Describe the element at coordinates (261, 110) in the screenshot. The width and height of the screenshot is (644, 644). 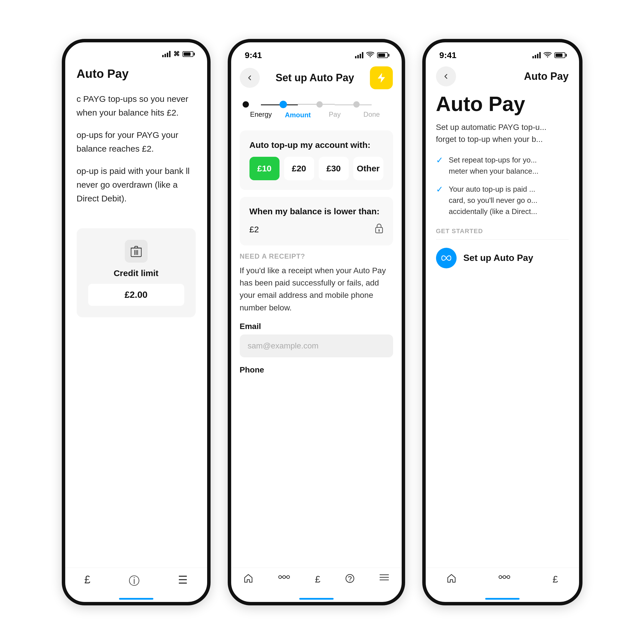
I see `step-energy: Energy` at that location.